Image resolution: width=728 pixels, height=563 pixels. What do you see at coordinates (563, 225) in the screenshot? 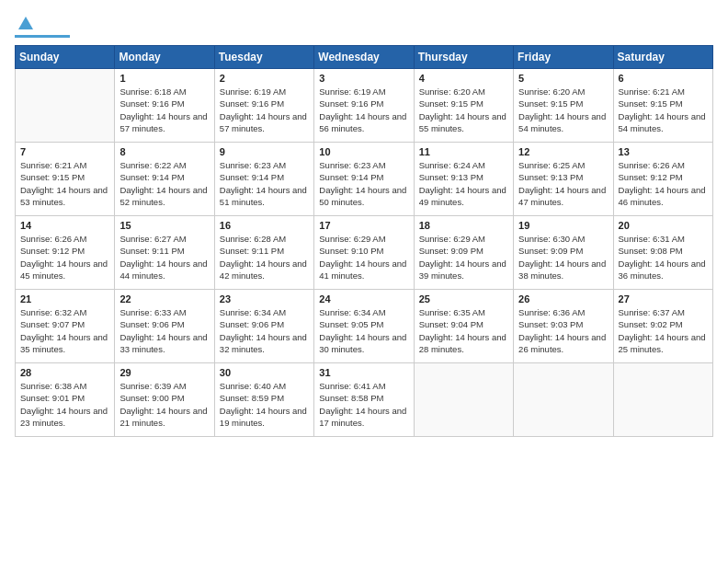
I see `day-number: 19` at bounding box center [563, 225].